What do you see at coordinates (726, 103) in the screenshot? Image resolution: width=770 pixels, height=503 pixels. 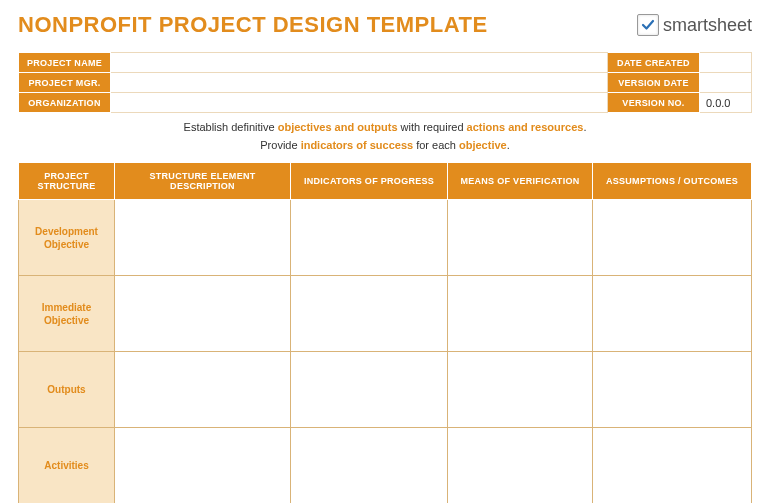 I see `field-version-no: 0.0.0` at bounding box center [726, 103].